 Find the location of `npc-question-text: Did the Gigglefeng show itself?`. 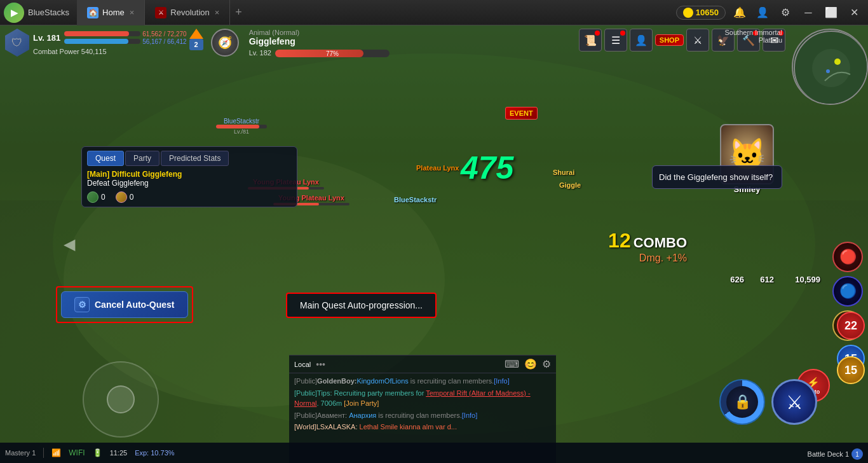

npc-question-text: Did the Gigglefeng show itself? is located at coordinates (715, 177).